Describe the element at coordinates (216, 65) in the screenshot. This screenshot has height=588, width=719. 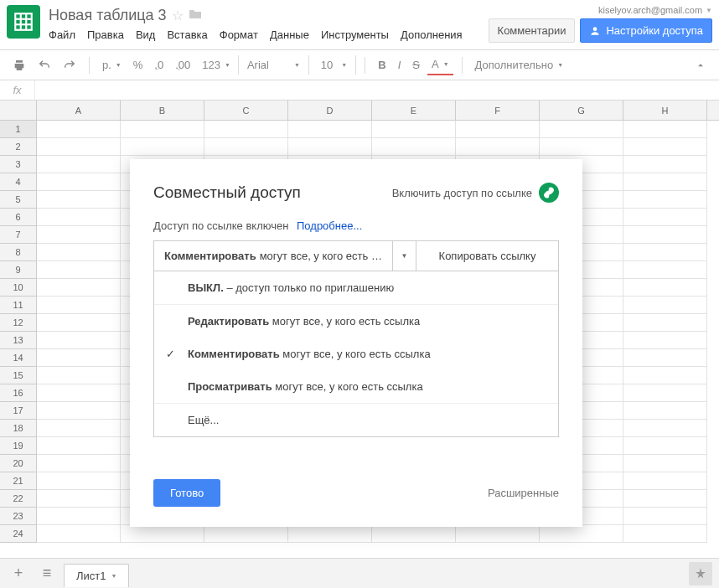
I see `number-format: 123` at that location.